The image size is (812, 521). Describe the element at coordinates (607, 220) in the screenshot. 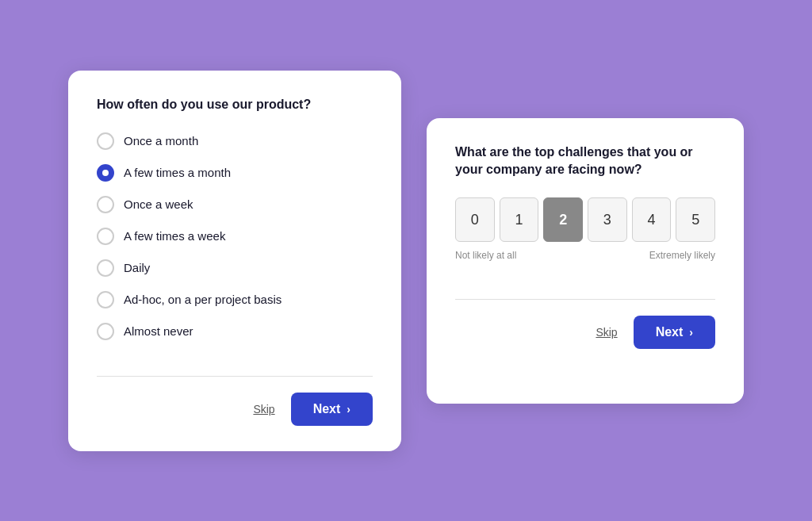

I see `scale-btn-3: 3` at that location.